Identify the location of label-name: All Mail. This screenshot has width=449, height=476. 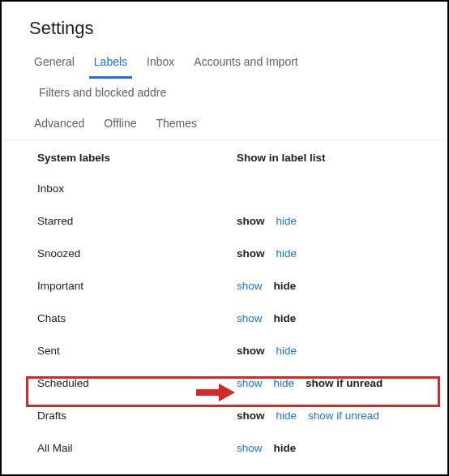
(137, 448).